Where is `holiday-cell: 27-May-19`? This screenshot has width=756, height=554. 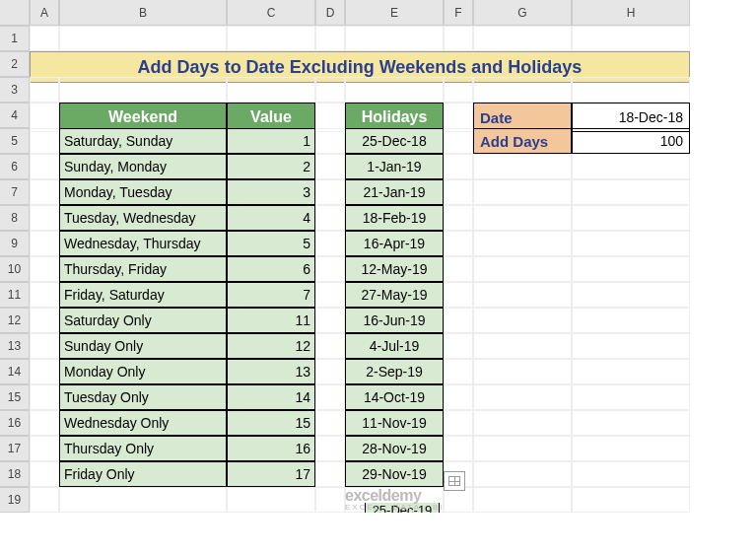
holiday-cell: 27-May-19 is located at coordinates (394, 295).